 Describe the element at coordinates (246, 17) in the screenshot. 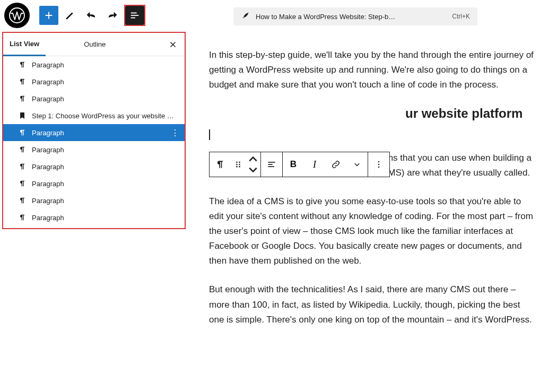

I see `feather-icon` at that location.